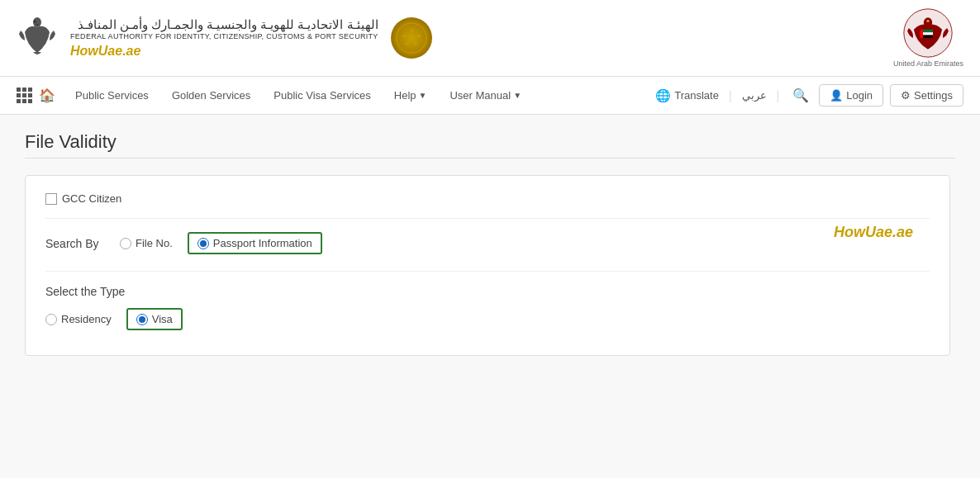 Image resolution: width=980 pixels, height=488 pixels. Describe the element at coordinates (778, 96) in the screenshot. I see `separator2: |` at that location.